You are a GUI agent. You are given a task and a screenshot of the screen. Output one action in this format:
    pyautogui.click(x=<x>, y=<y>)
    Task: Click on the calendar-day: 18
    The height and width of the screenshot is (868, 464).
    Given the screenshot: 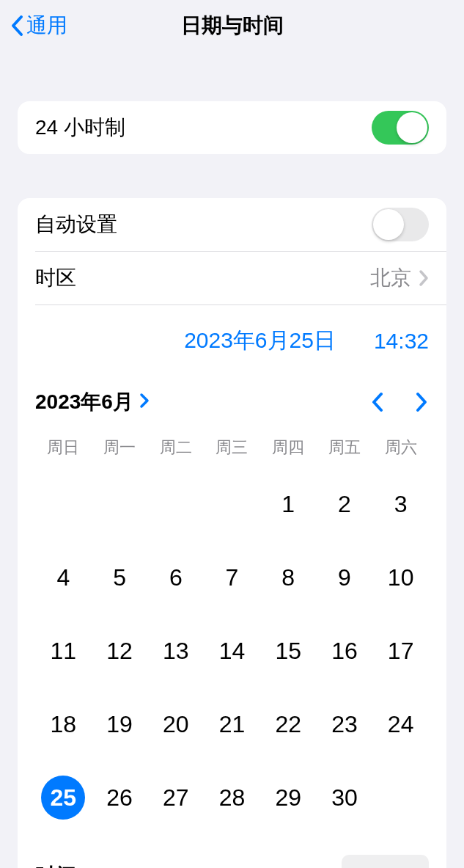 What is the action you would take?
    pyautogui.click(x=63, y=724)
    